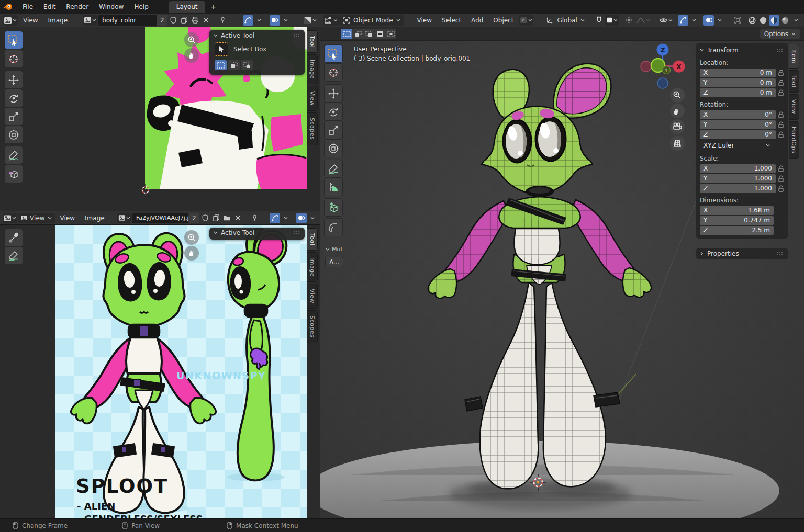 This screenshot has width=804, height=532. I want to click on menu-window: Window, so click(111, 7).